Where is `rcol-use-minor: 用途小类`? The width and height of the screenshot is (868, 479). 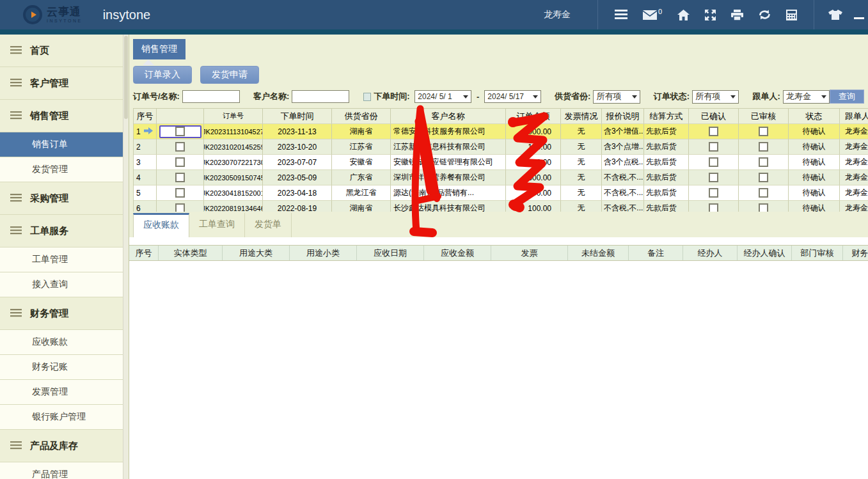 rcol-use-minor: 用途小类 is located at coordinates (324, 253).